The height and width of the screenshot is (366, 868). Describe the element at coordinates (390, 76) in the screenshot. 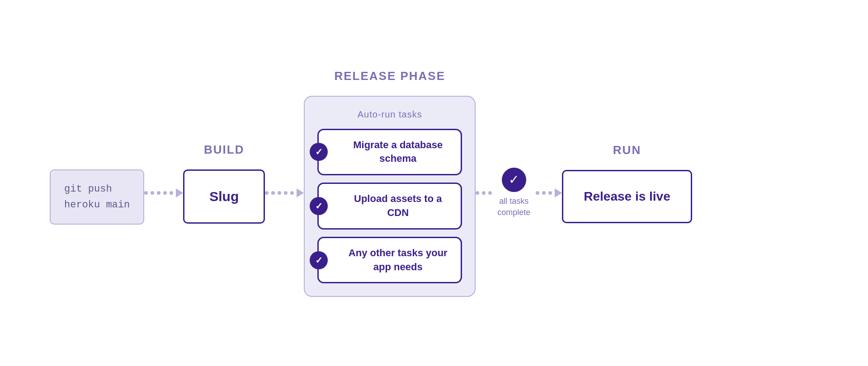

I see `release-phase-label: RELEASE PHASE` at that location.